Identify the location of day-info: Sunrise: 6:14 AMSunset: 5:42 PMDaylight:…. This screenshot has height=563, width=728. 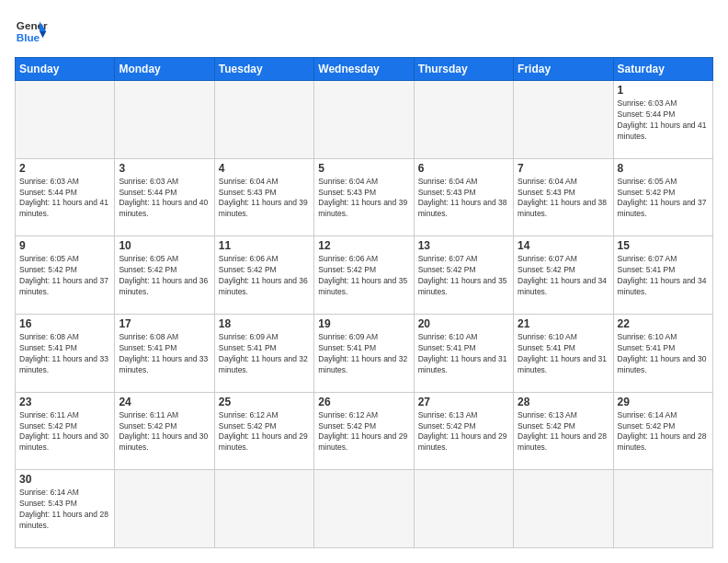
(664, 432).